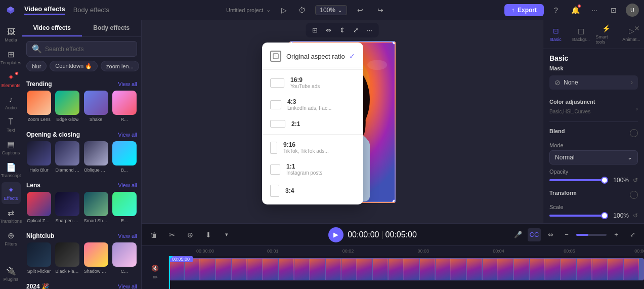 This screenshot has height=289, width=644. I want to click on export-button: ↑ Export, so click(524, 10).